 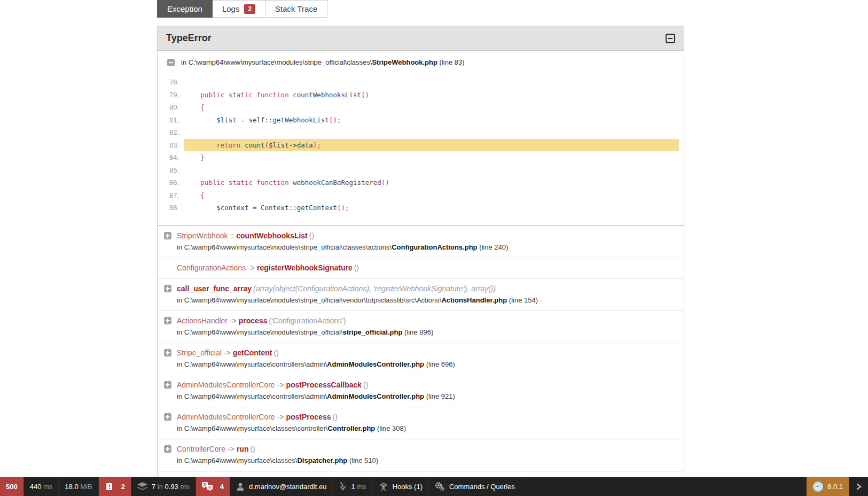 What do you see at coordinates (171, 63) in the screenshot?
I see `collapse-code-icon` at bounding box center [171, 63].